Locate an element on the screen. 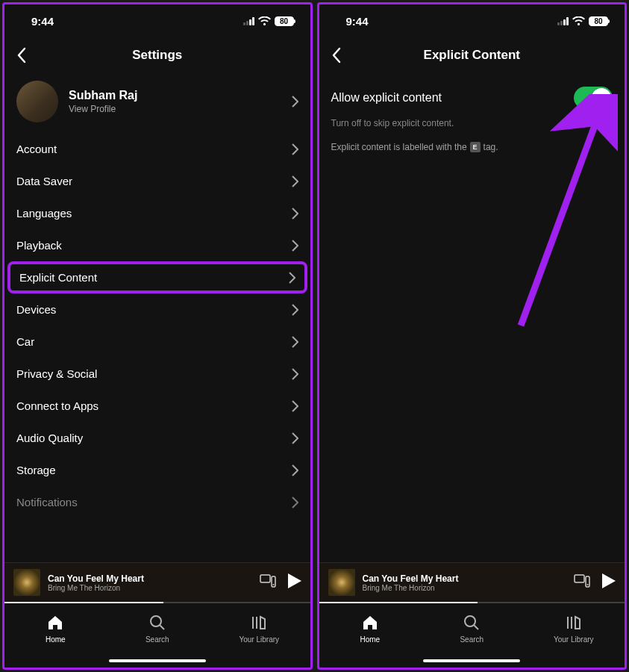  settings-item-privacy-social: Privacy & Social is located at coordinates (157, 373).